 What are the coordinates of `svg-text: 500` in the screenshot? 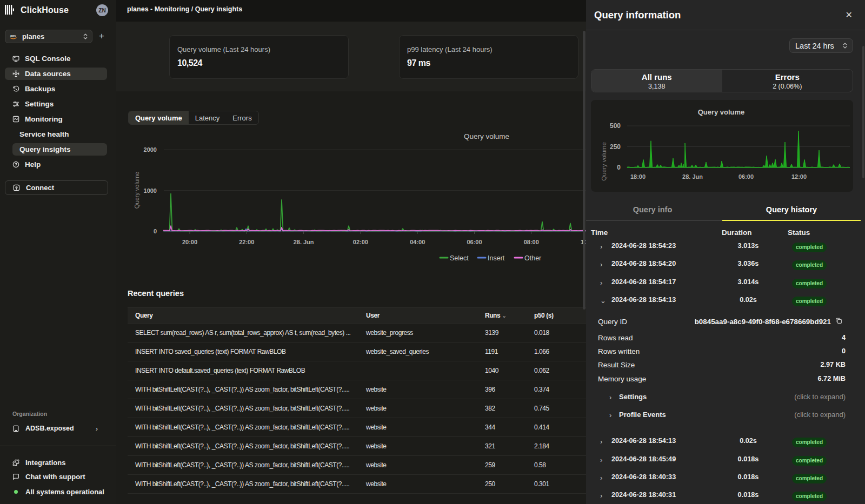 It's located at (615, 126).